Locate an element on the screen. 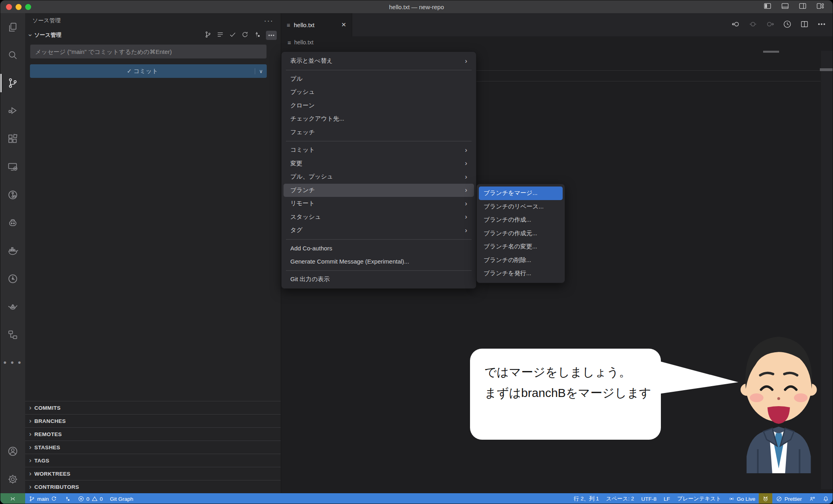 The width and height of the screenshot is (833, 504). go-live-button: Go Live is located at coordinates (742, 498).